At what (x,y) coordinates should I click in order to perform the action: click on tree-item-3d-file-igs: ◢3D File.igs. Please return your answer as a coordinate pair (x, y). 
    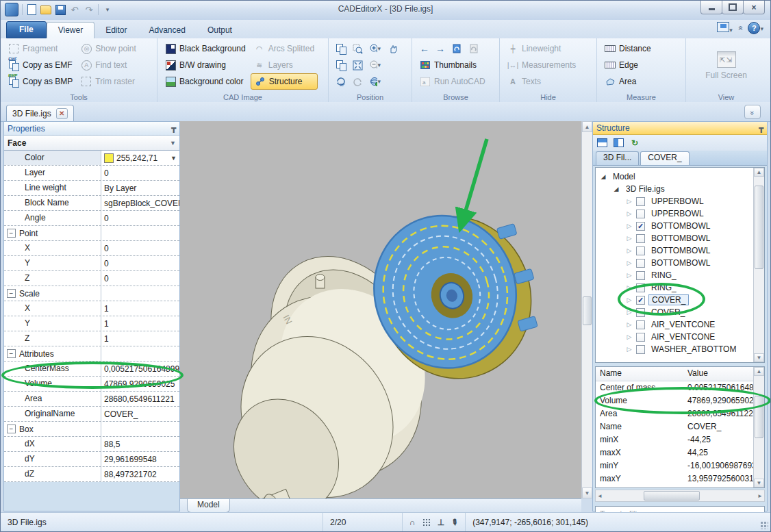
    Looking at the image, I should click on (680, 189).